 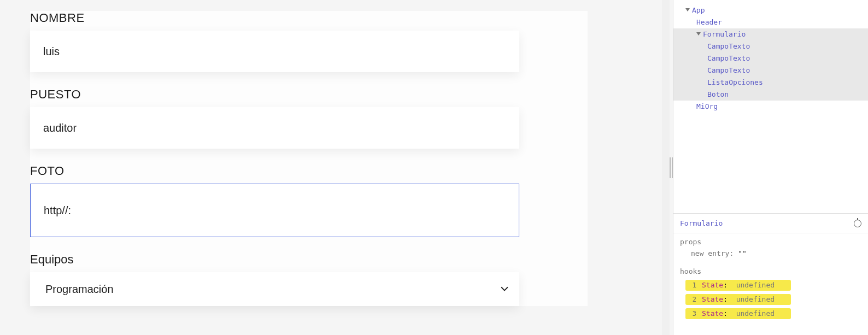 I want to click on puesto-input, so click(x=274, y=128).